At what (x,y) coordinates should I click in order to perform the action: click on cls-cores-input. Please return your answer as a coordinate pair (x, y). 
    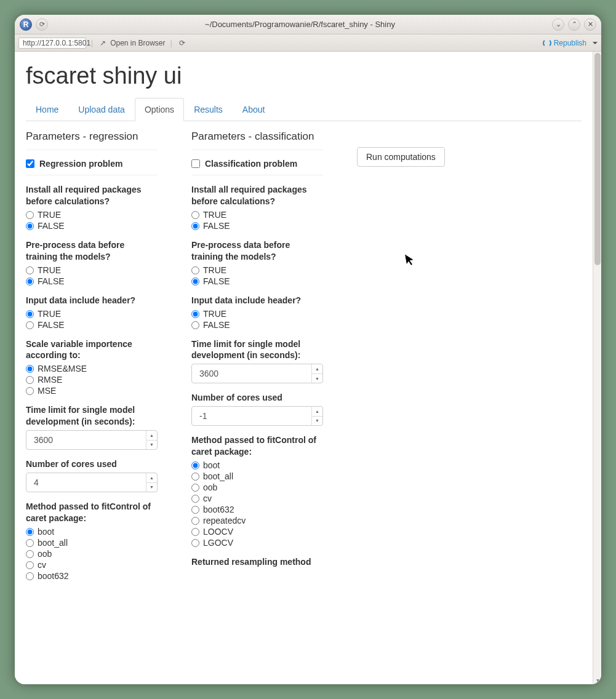
    Looking at the image, I should click on (257, 416).